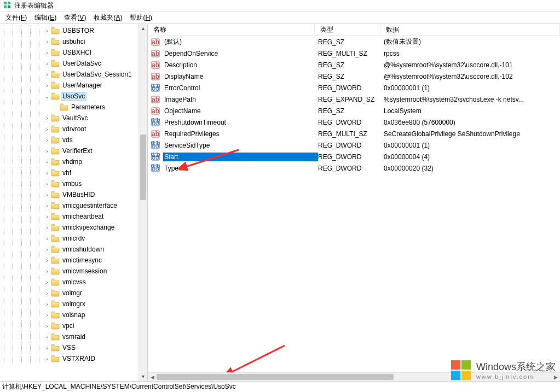 Image resolution: width=560 pixels, height=392 pixels. I want to click on value-type: REG_MULTI_SZ, so click(351, 134).